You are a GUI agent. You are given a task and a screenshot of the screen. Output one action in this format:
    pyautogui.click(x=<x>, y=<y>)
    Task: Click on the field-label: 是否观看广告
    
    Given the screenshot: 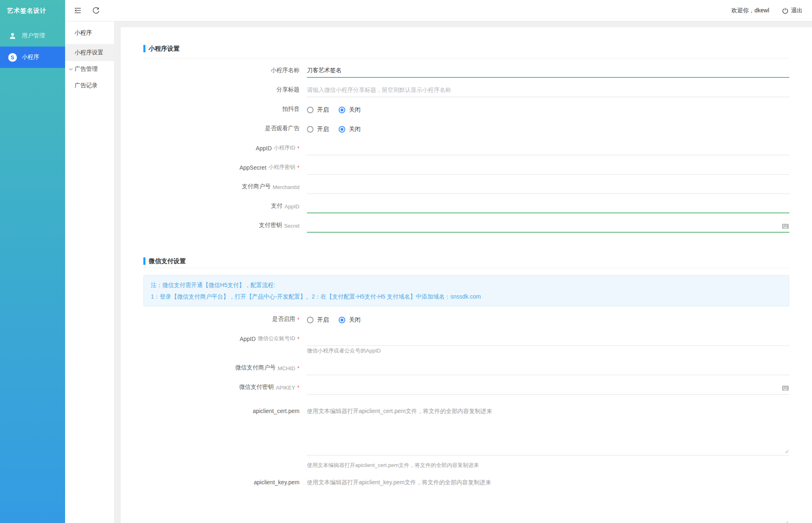 What is the action you would take?
    pyautogui.click(x=282, y=128)
    